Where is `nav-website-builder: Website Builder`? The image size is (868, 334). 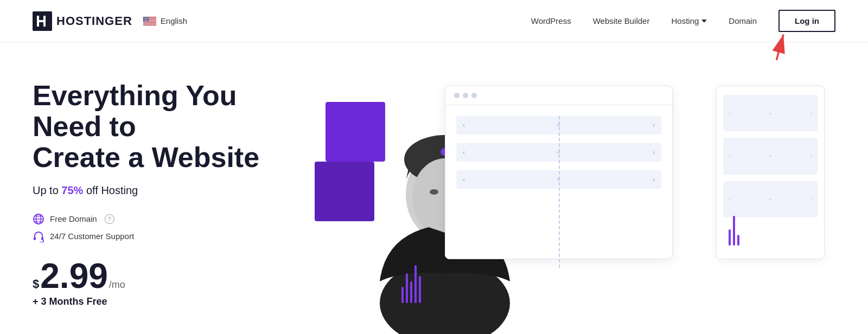 nav-website-builder: Website Builder is located at coordinates (622, 21).